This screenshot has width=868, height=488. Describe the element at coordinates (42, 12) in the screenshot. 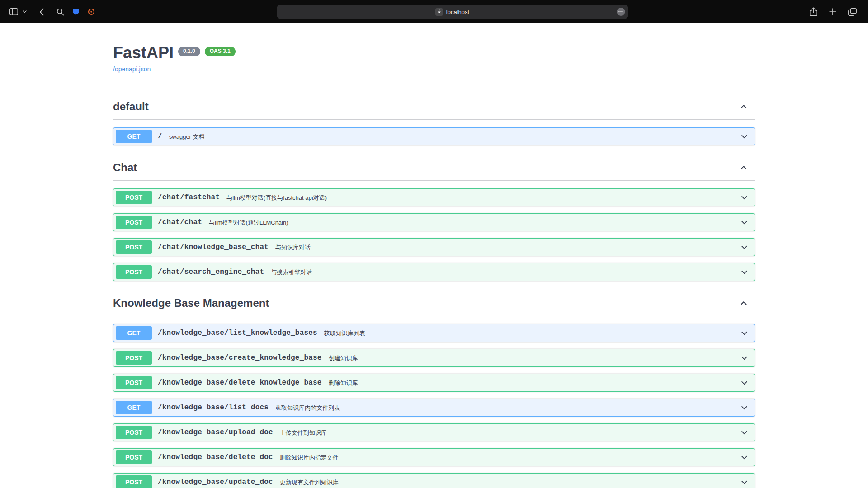

I see `back-icon` at that location.